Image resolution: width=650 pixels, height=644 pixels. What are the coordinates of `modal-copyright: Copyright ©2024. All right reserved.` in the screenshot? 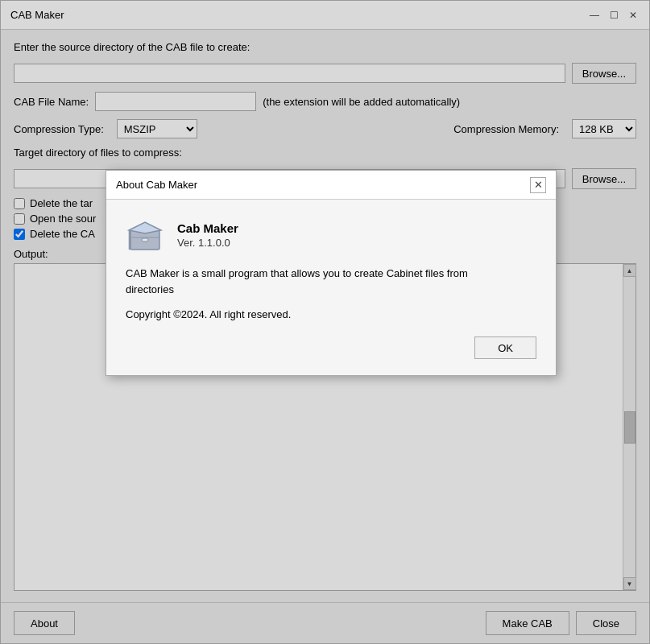 It's located at (331, 314).